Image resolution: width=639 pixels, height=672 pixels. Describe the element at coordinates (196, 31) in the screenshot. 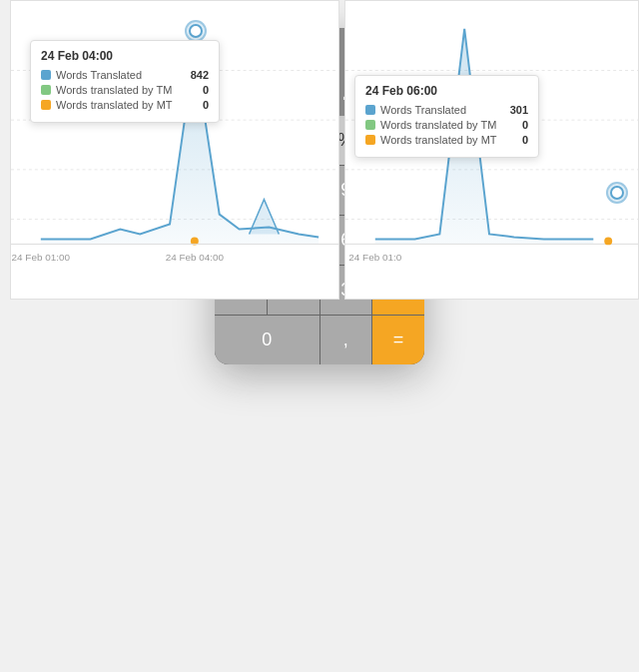

I see `data-point-left` at that location.